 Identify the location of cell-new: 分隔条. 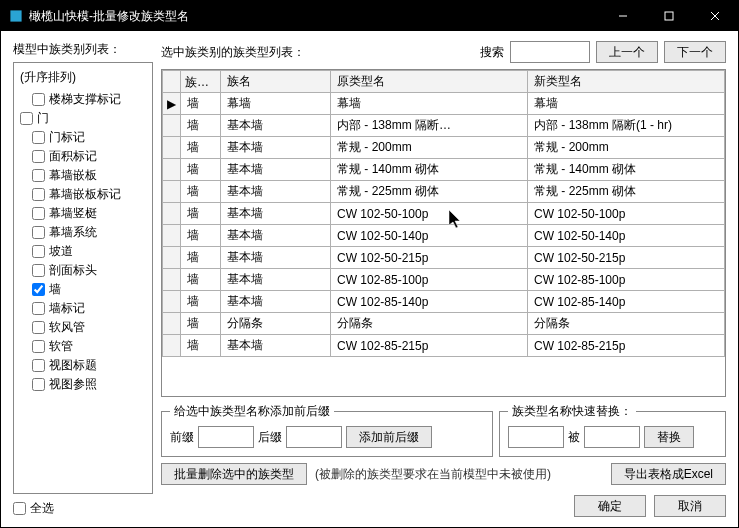
(626, 324).